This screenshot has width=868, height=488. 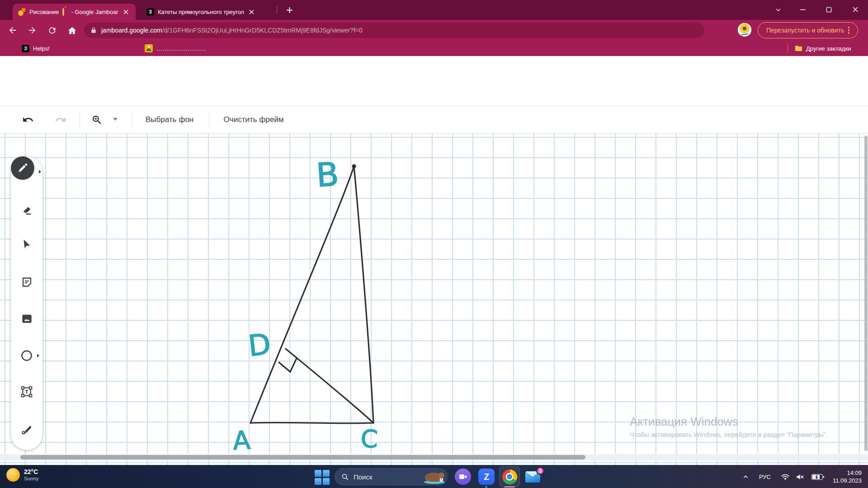 What do you see at coordinates (27, 244) in the screenshot?
I see `cursor-icon` at bounding box center [27, 244].